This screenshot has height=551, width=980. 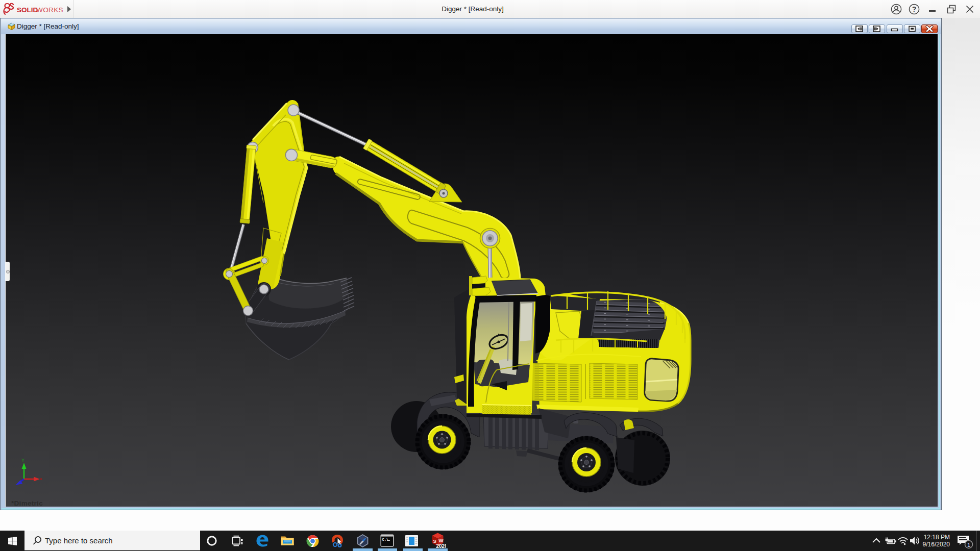 What do you see at coordinates (27, 503) in the screenshot?
I see `svg-text: *Dimetric` at bounding box center [27, 503].